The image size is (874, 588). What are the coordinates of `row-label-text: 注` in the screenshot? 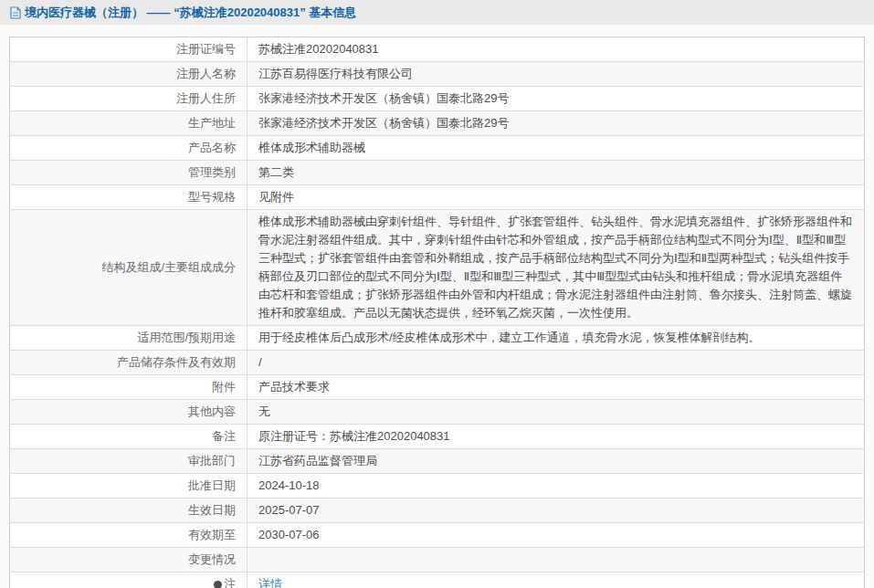 It's located at (230, 583).